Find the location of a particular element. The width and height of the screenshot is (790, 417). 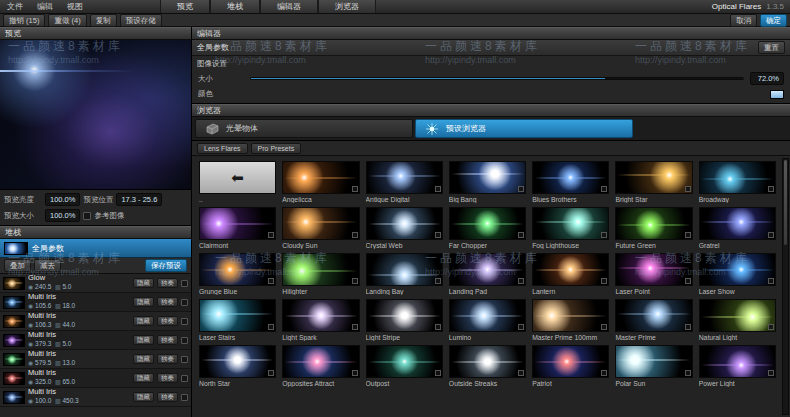

save-preset-button: 保存预设 is located at coordinates (166, 266).